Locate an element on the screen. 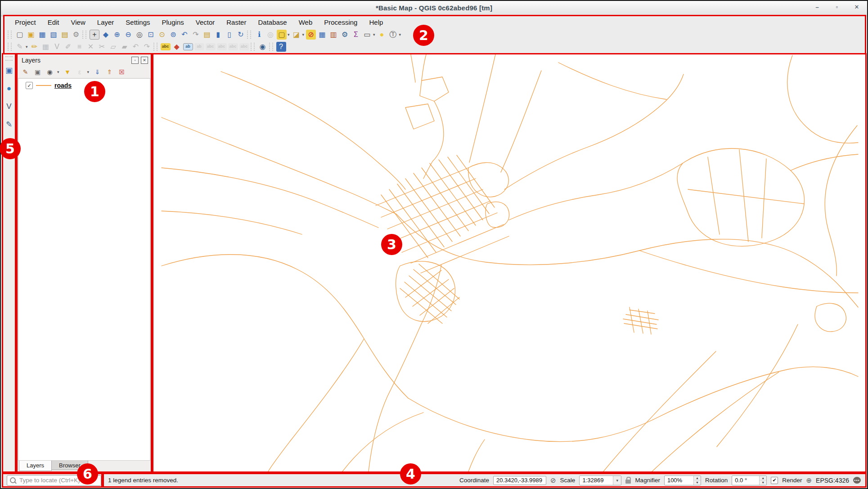 This screenshot has height=489, width=868. layer-labeling-icon: abc is located at coordinates (166, 47).